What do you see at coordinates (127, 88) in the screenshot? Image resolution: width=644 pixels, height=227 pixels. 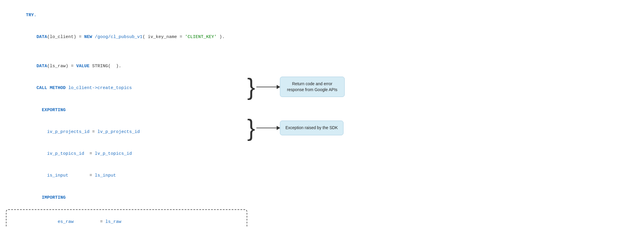 I see `line-call-method: CALL METHOD lo_client->create_topics` at bounding box center [127, 88].